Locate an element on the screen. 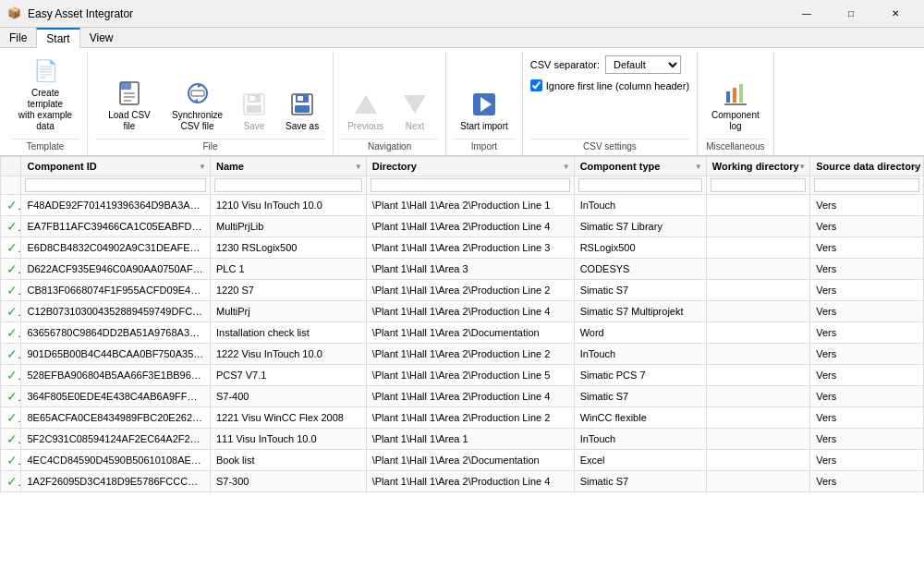 The height and width of the screenshot is (582, 924). table-row: ✓E6D8CB4832C04902A9C31DEAFE26B20D1230 RS… is located at coordinates (462, 248).